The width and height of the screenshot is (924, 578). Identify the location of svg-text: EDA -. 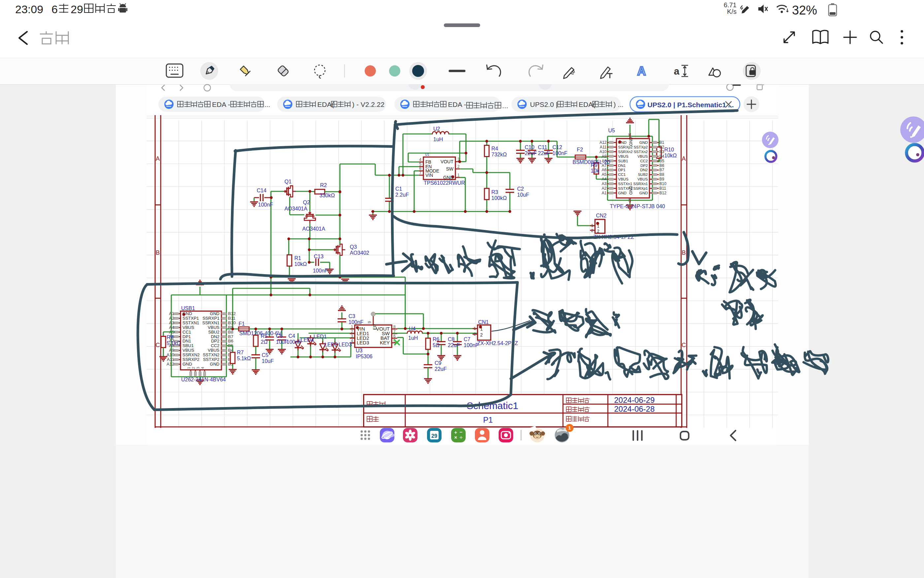
(457, 104).